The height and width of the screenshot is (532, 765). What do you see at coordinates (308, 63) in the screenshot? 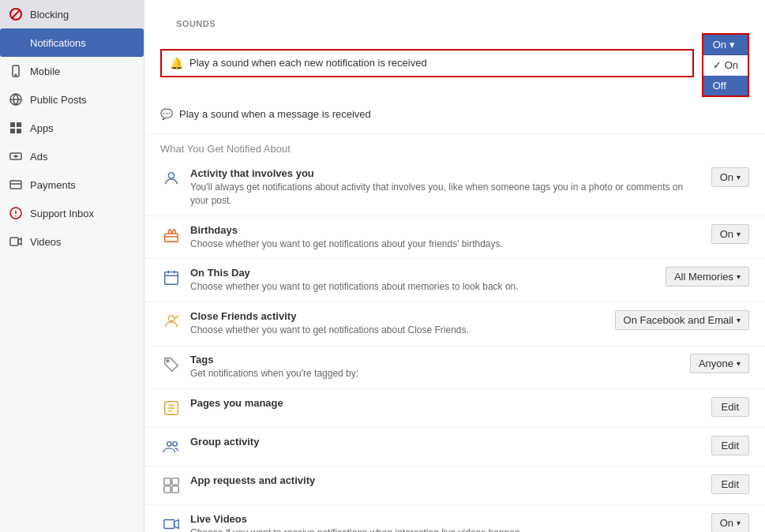
I see `sound-notification-label: Play a sound when each new notification …` at bounding box center [308, 63].